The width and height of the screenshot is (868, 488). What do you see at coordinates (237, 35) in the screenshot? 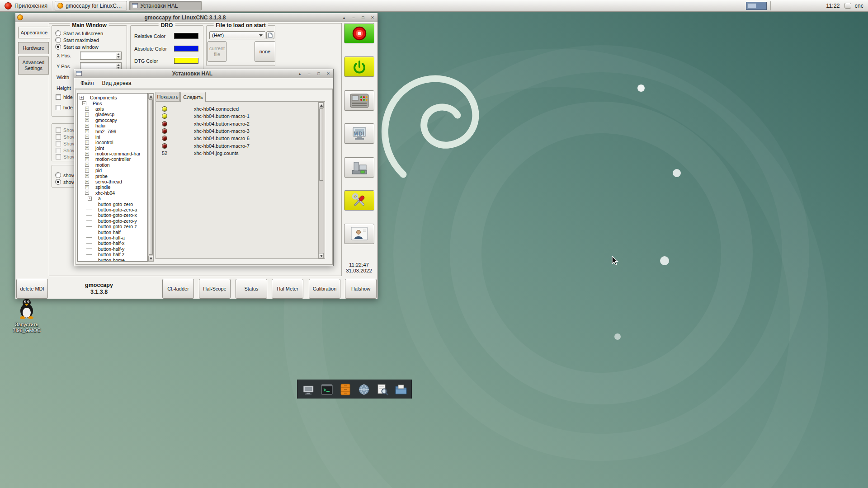
I see `file-combo: (Нет)` at bounding box center [237, 35].